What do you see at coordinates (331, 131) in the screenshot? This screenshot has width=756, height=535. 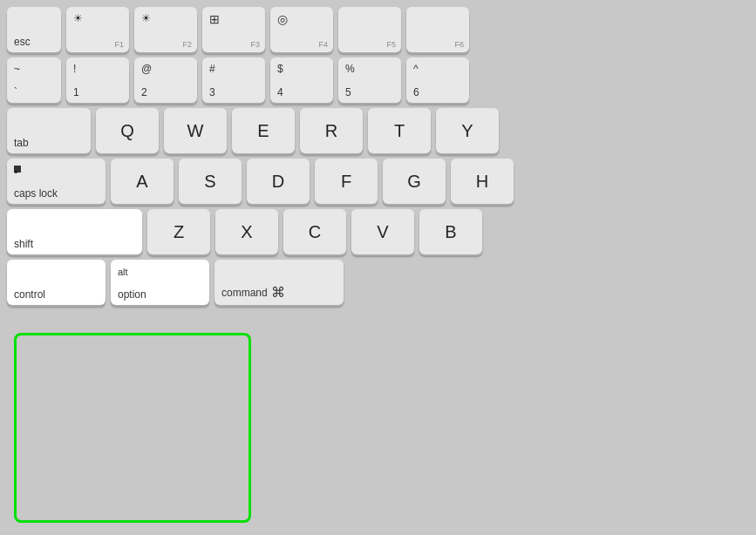 I see `key-r: R` at bounding box center [331, 131].